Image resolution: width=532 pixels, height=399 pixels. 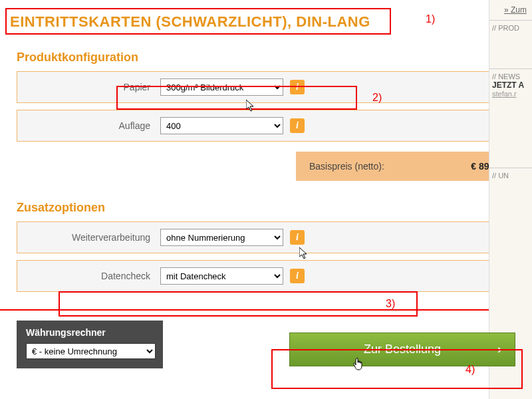 I want to click on annotation-3: 3), so click(x=390, y=304).